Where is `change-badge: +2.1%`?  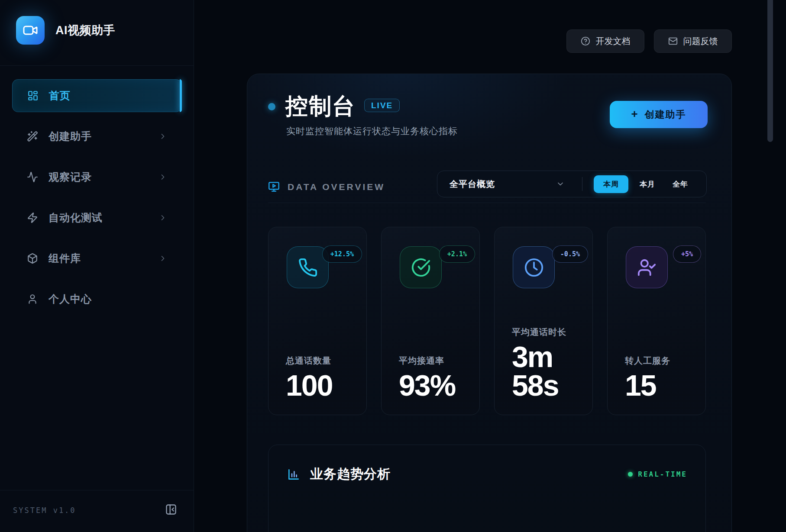
change-badge: +2.1% is located at coordinates (457, 254).